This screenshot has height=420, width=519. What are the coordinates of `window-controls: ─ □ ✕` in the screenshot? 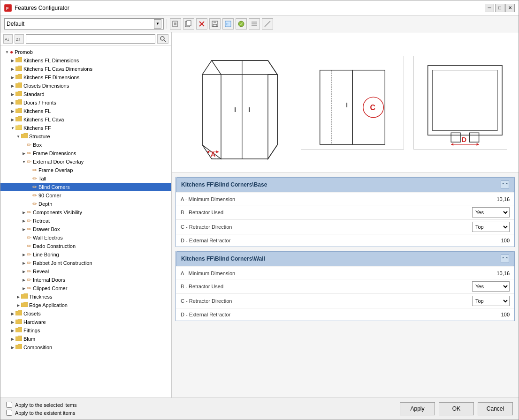 It's located at (500, 8).